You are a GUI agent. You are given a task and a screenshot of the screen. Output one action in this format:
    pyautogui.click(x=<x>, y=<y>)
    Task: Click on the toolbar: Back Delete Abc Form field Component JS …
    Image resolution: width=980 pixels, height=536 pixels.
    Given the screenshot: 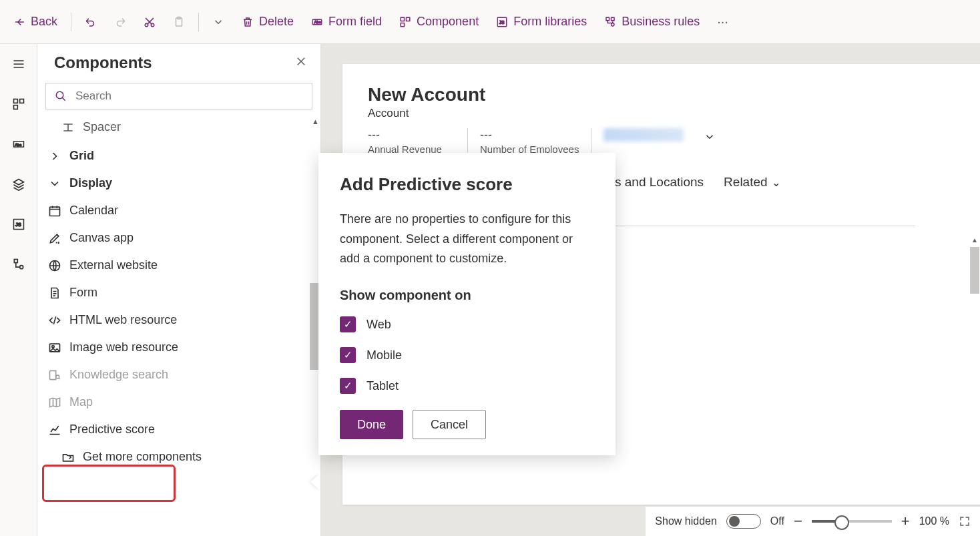 What is the action you would take?
    pyautogui.click(x=490, y=22)
    